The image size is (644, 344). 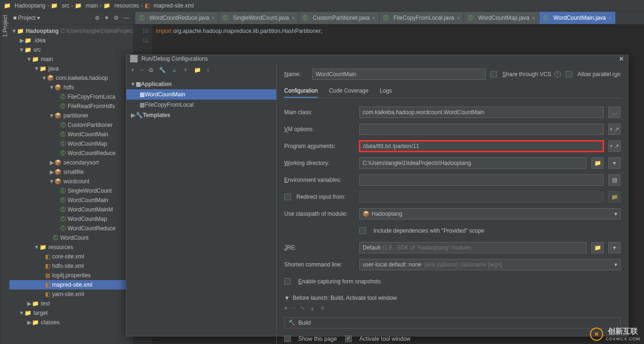 I want to click on tab-logs: Logs, so click(x=386, y=91).